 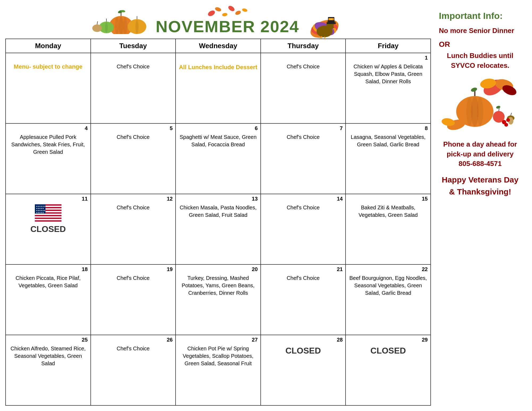 I want to click on day-number: 22, so click(x=425, y=269).